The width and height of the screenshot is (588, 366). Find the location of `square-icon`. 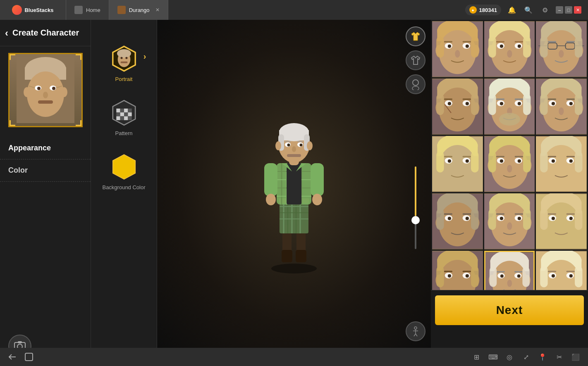

square-icon is located at coordinates (29, 357).